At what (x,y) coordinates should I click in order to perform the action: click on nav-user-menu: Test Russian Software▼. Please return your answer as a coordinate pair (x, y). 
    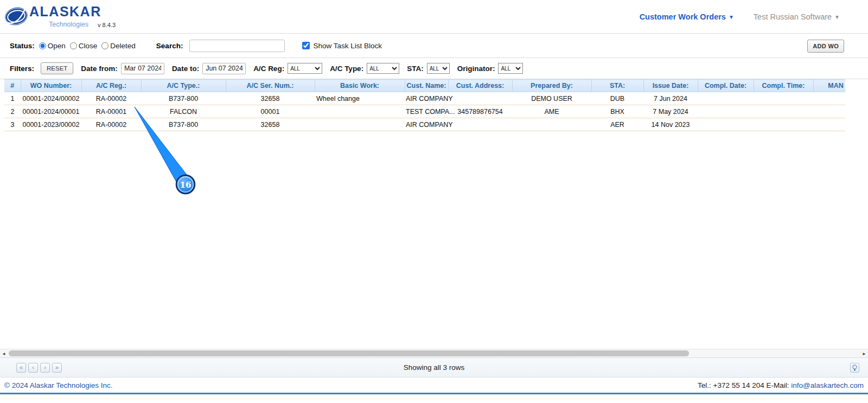
    Looking at the image, I should click on (796, 17).